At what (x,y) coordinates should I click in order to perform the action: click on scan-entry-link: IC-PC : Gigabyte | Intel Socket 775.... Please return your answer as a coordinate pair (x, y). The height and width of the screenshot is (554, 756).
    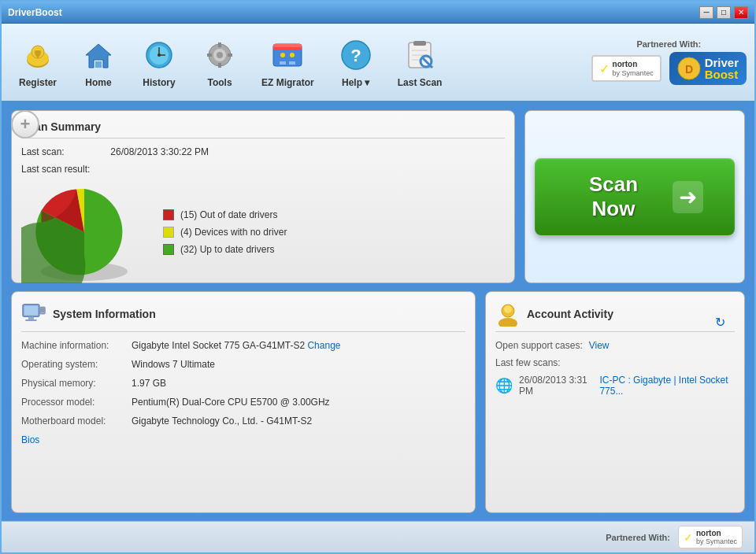
    Looking at the image, I should click on (667, 386).